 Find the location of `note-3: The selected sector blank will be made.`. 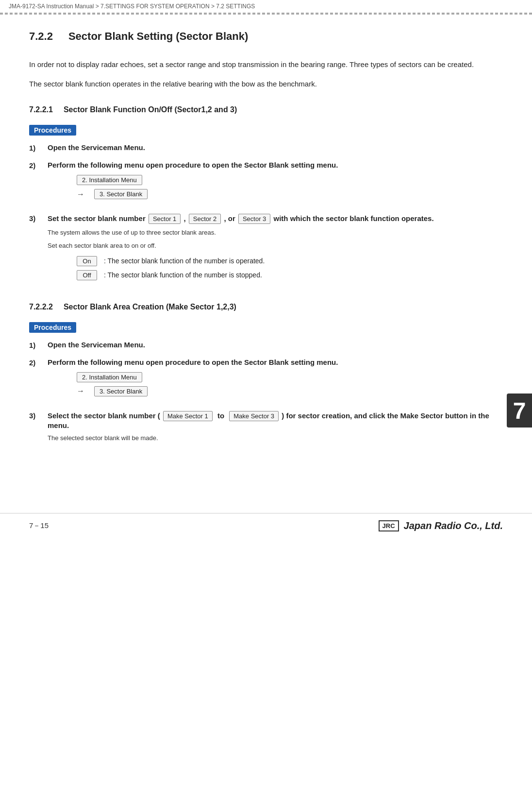

note-3: The selected sector blank will be made. is located at coordinates (275, 438).